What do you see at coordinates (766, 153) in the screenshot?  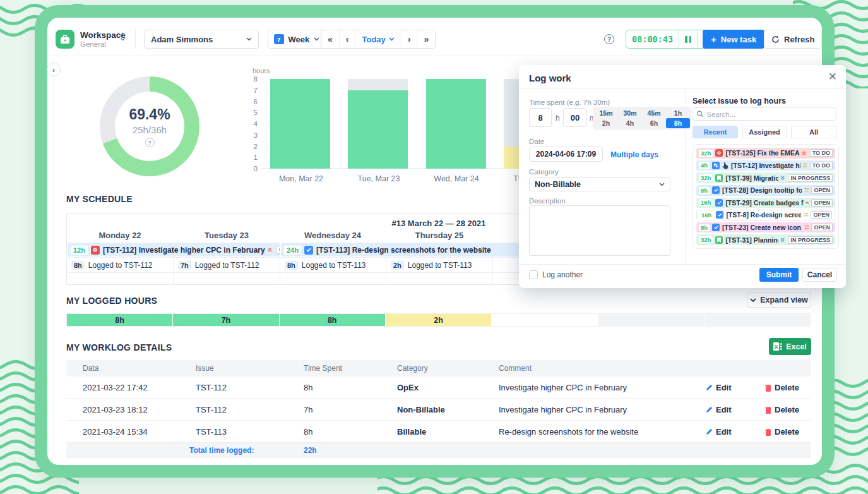 I see `issue-item-tst125: 32h [TST-125] Fix the EMEA PPC ... « TO …` at bounding box center [766, 153].